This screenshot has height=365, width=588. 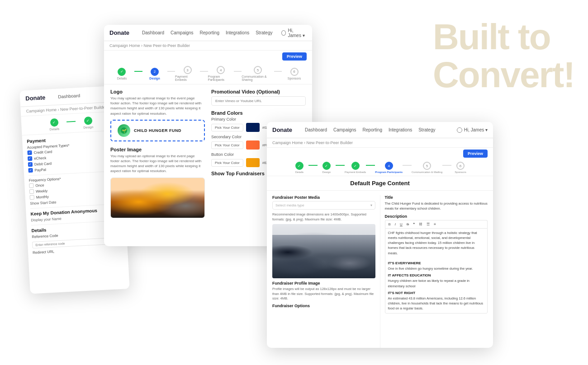 What do you see at coordinates (31, 171) in the screenshot?
I see `paypal-cb` at bounding box center [31, 171].